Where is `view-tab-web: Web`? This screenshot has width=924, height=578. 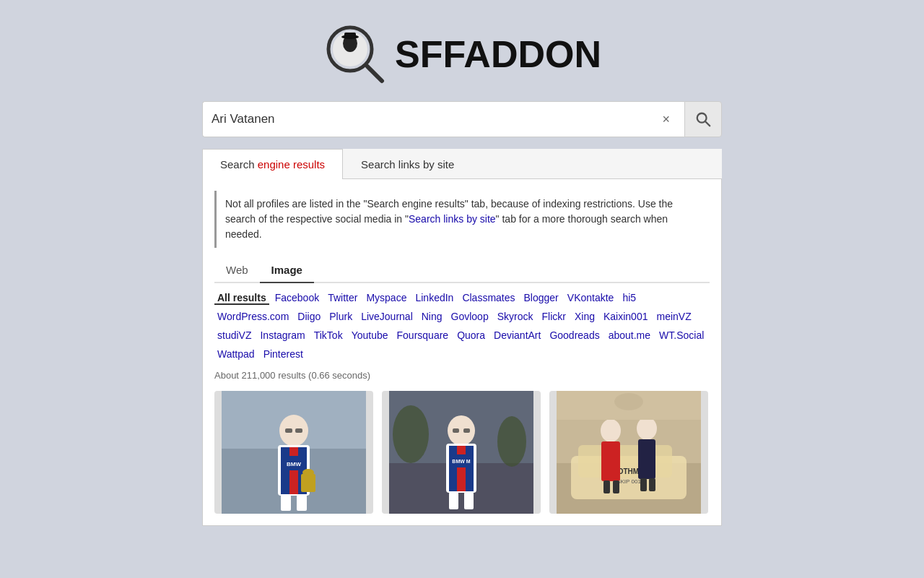
view-tab-web: Web is located at coordinates (237, 272).